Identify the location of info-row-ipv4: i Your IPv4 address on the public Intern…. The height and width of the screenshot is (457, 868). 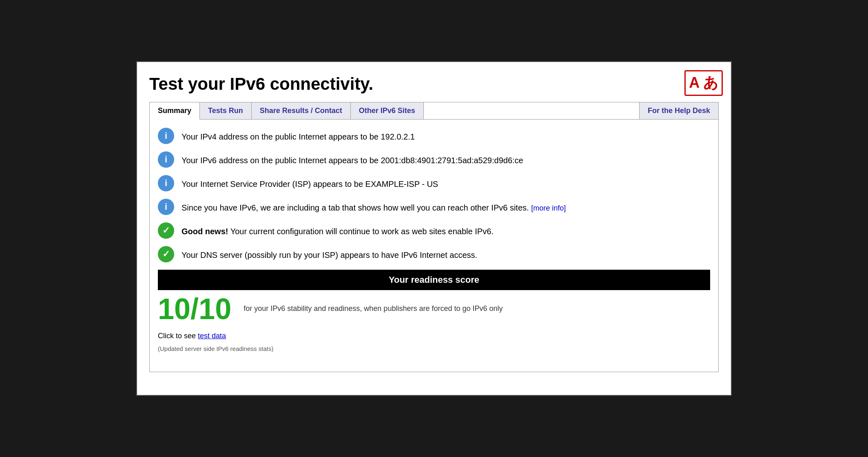
(434, 136).